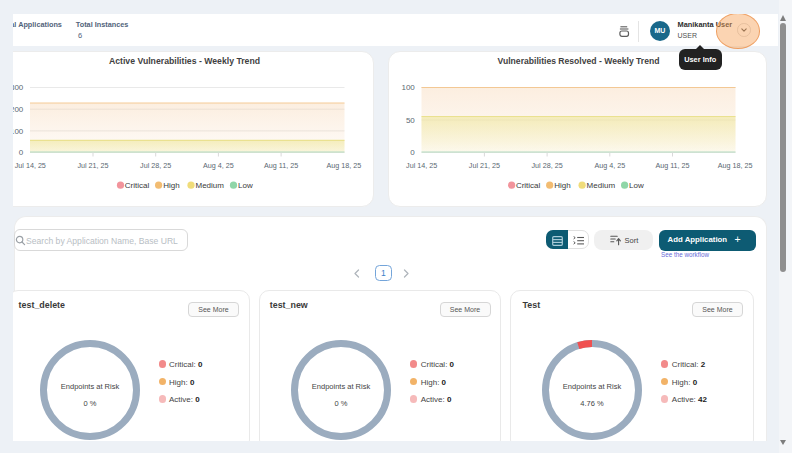 This screenshot has width=792, height=453. I want to click on svg-text:Active Vulnerabilities - Weekl: Active Vulnerabilities - Weekly Trend, so click(184, 61).